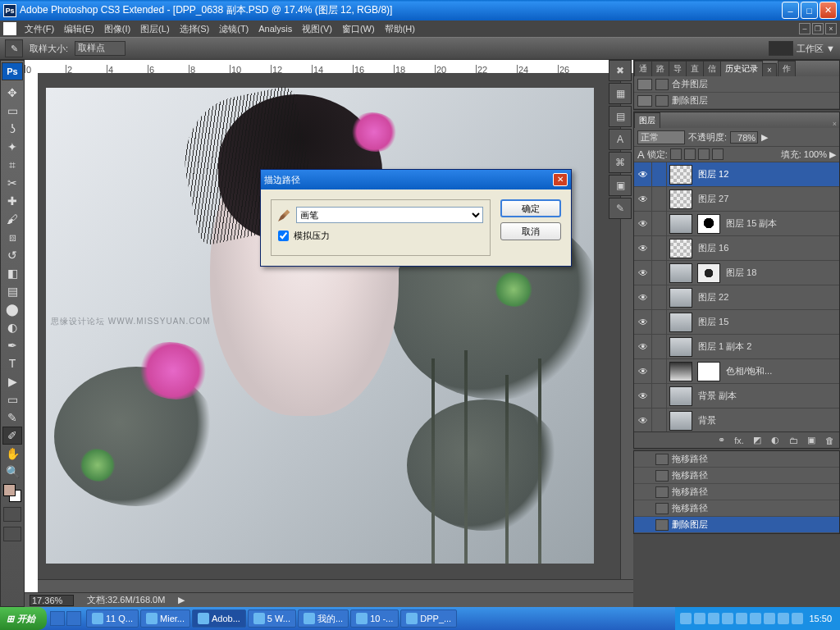 This screenshot has height=630, width=840. I want to click on layer-mask-icon: ◩, so click(757, 440).